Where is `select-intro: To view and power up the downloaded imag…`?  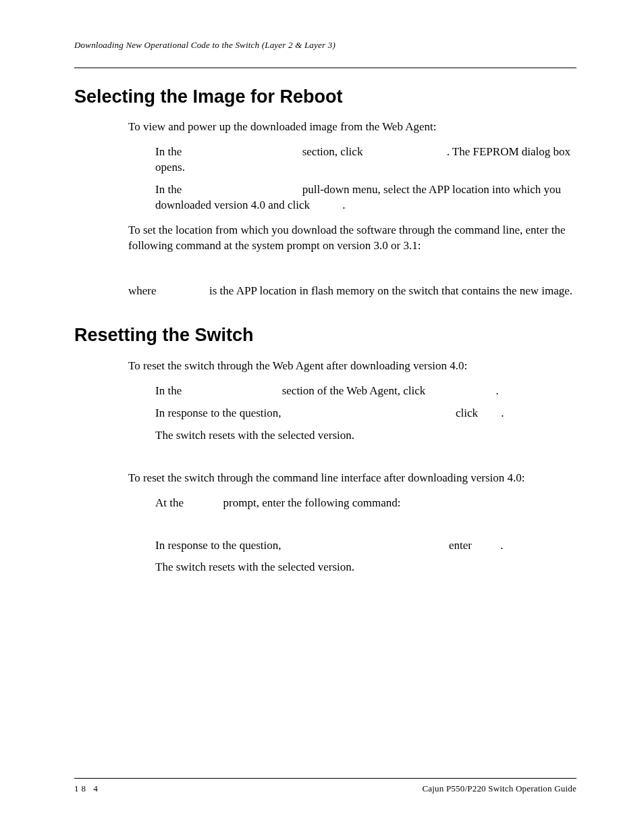 select-intro: To view and power up the downloaded imag… is located at coordinates (352, 127).